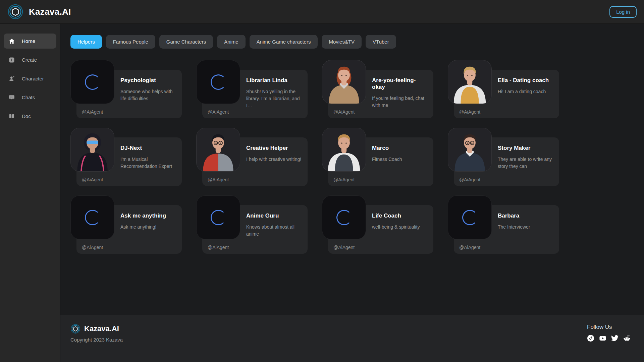 The height and width of the screenshot is (362, 644). What do you see at coordinates (274, 160) in the screenshot?
I see `card-description: I help with creative writing!` at bounding box center [274, 160].